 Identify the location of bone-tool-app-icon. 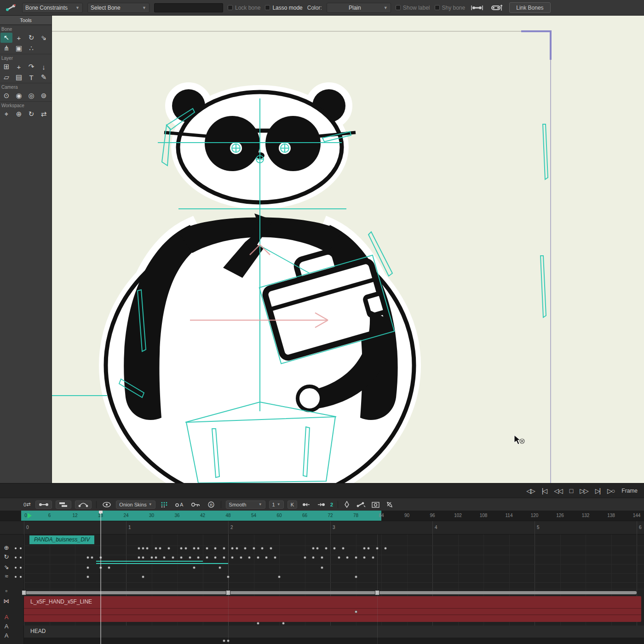
(11, 8).